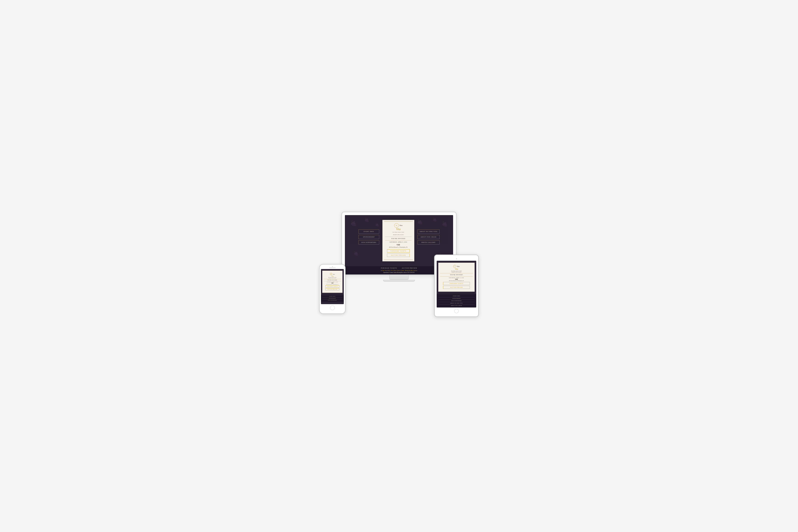 This screenshot has width=798, height=532. I want to click on tablet-address: 600 North Broad St., Philadelphia, PA., so click(457, 281).